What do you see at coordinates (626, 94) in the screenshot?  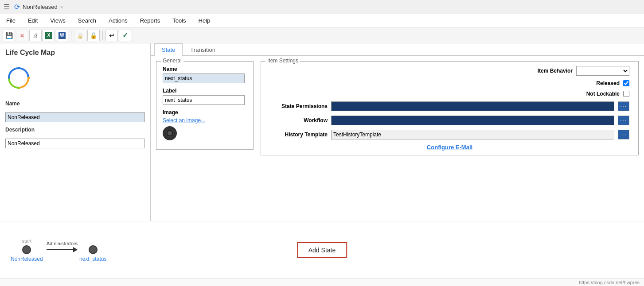 I see `not-lockable-checkbox` at bounding box center [626, 94].